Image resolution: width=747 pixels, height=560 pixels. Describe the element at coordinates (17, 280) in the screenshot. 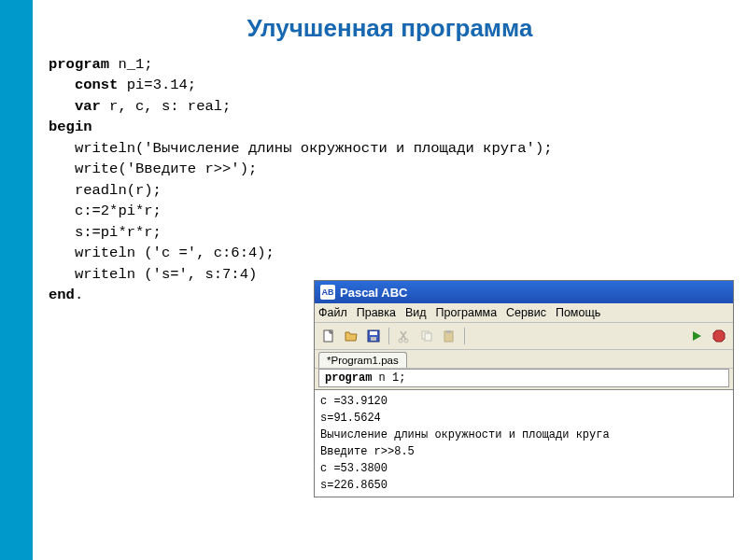

I see `left-accent-bar` at that location.